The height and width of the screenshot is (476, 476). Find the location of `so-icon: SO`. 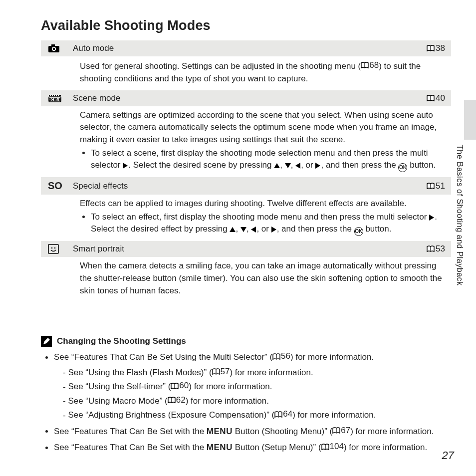

so-icon: SO is located at coordinates (60, 186).